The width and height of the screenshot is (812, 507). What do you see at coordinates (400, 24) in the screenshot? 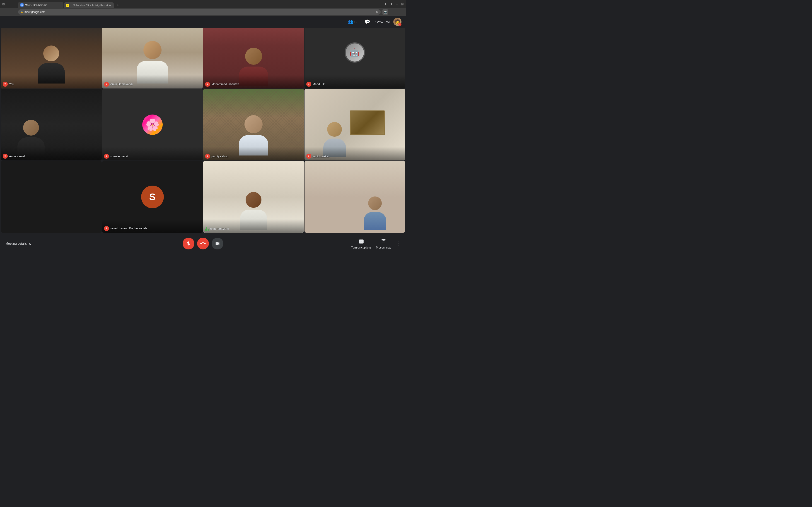
I see `mic-muted-overlay: 🎙` at bounding box center [400, 24].